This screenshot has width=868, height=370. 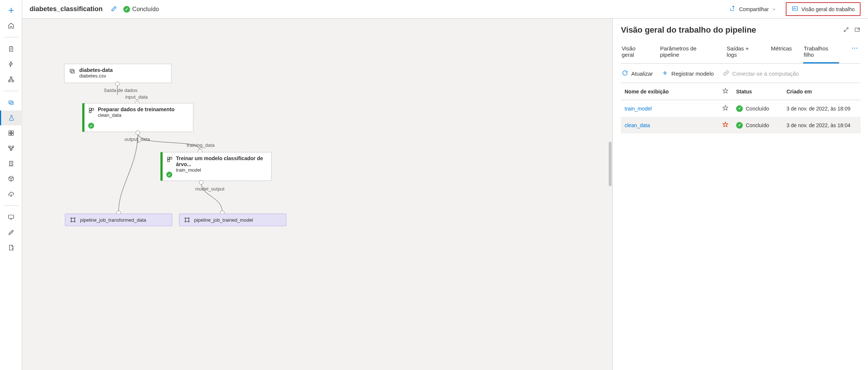 I want to click on monitor-icon, so click(x=11, y=217).